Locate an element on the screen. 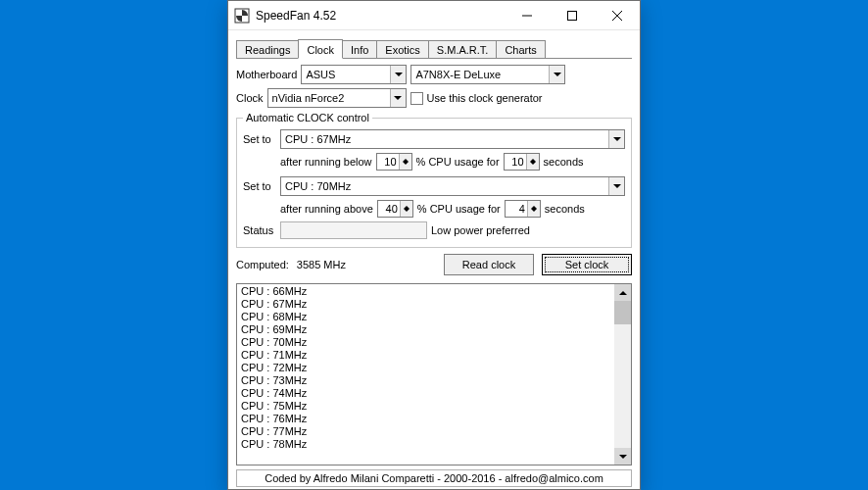 The height and width of the screenshot is (490, 868). motherboard-label: Motherboard is located at coordinates (266, 74).